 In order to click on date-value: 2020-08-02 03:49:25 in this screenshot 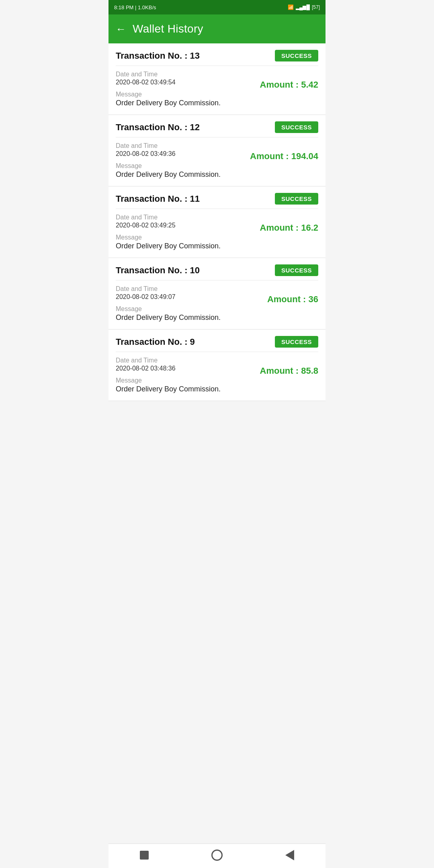, I will do `click(186, 225)`.